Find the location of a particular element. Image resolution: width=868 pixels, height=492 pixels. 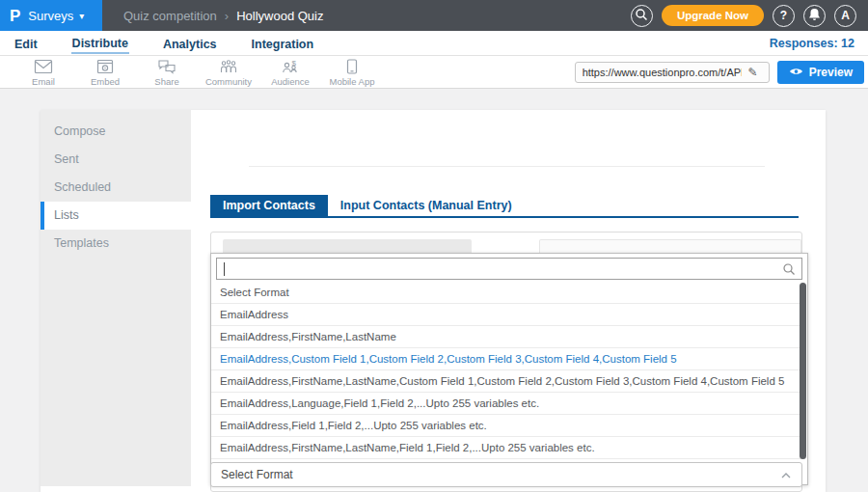

format-option: EmailAddress is located at coordinates (506, 314).